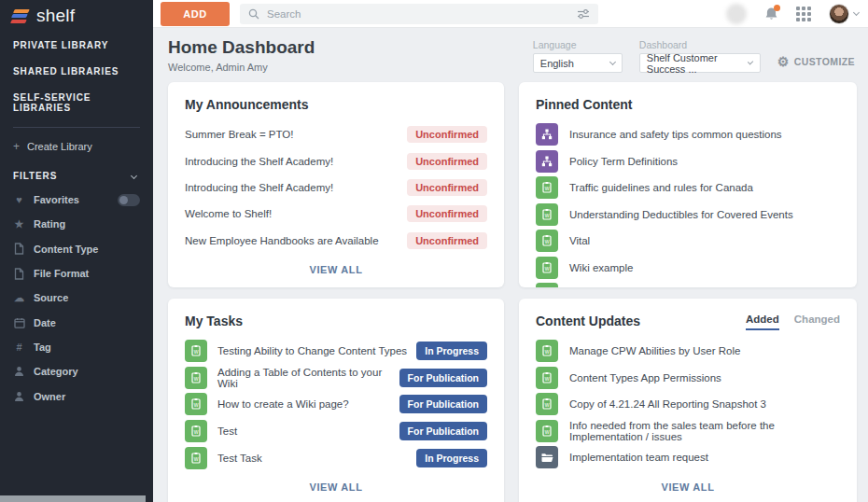  I want to click on panel-title: Content Updates, so click(588, 321).